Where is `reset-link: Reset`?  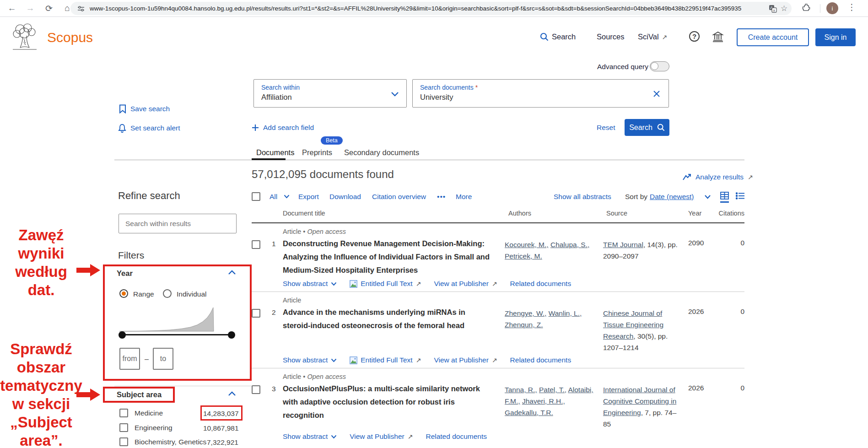
reset-link: Reset is located at coordinates (606, 128).